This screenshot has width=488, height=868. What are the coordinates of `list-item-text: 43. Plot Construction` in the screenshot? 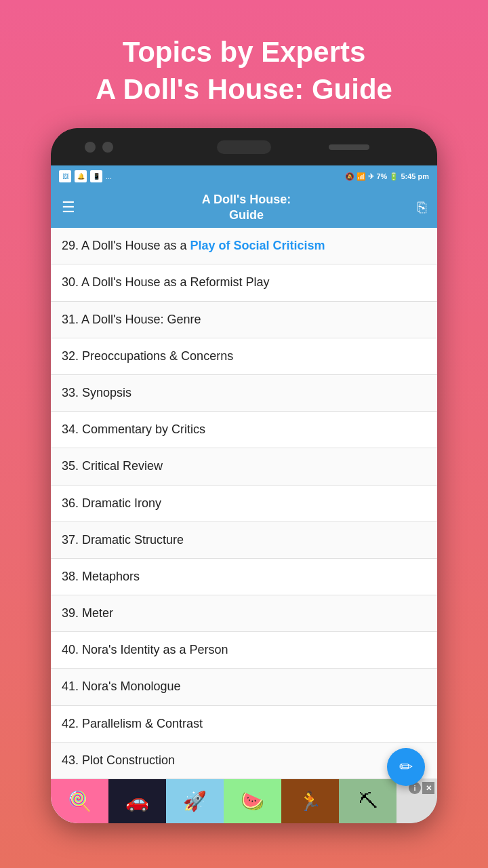 It's located at (118, 760).